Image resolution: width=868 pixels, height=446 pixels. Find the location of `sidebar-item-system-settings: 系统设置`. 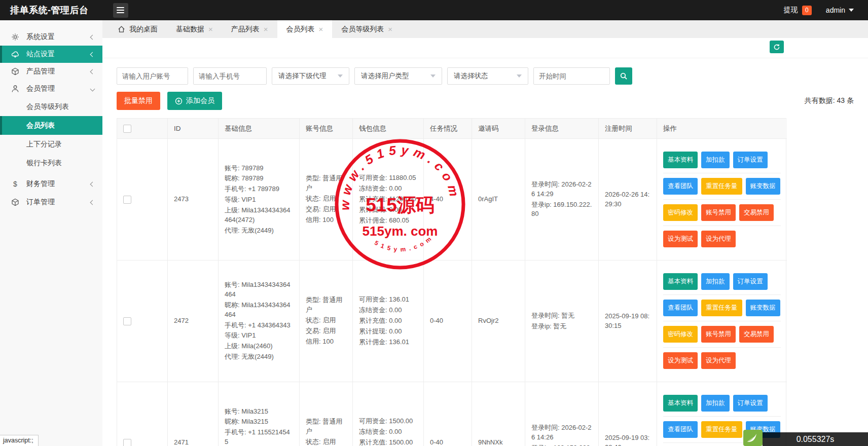

sidebar-item-system-settings: 系统设置 is located at coordinates (51, 37).